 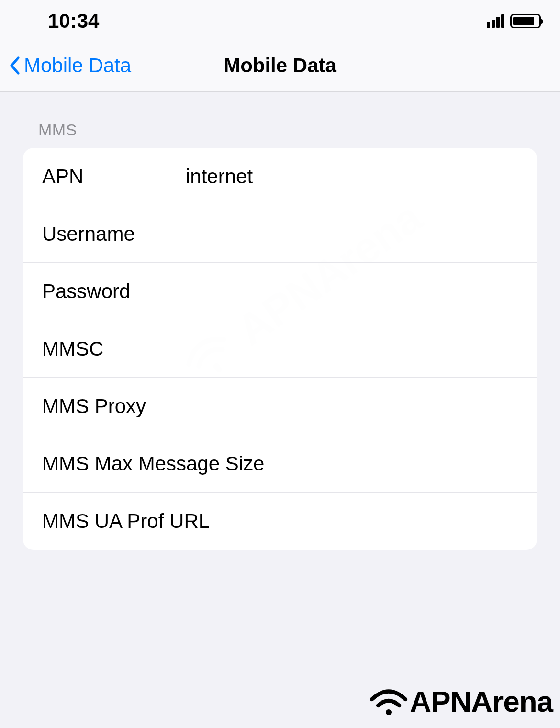 I want to click on row-mms-max-size: MMS Max Message Size, so click(x=280, y=464).